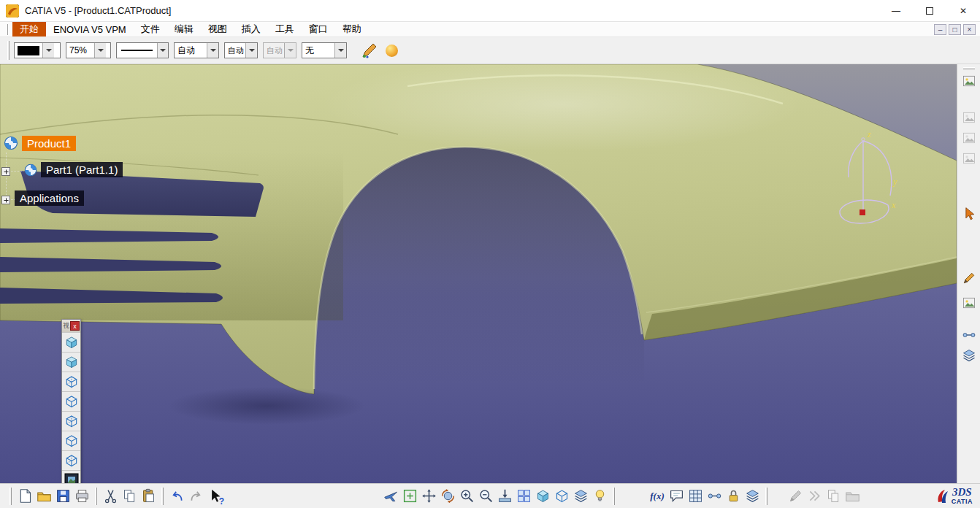 This screenshot has height=508, width=980. I want to click on painting-icon, so click(969, 303).